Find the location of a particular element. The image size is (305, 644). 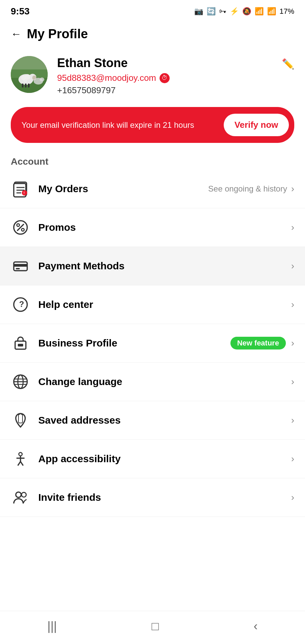

invite-chevron: › is located at coordinates (293, 497).